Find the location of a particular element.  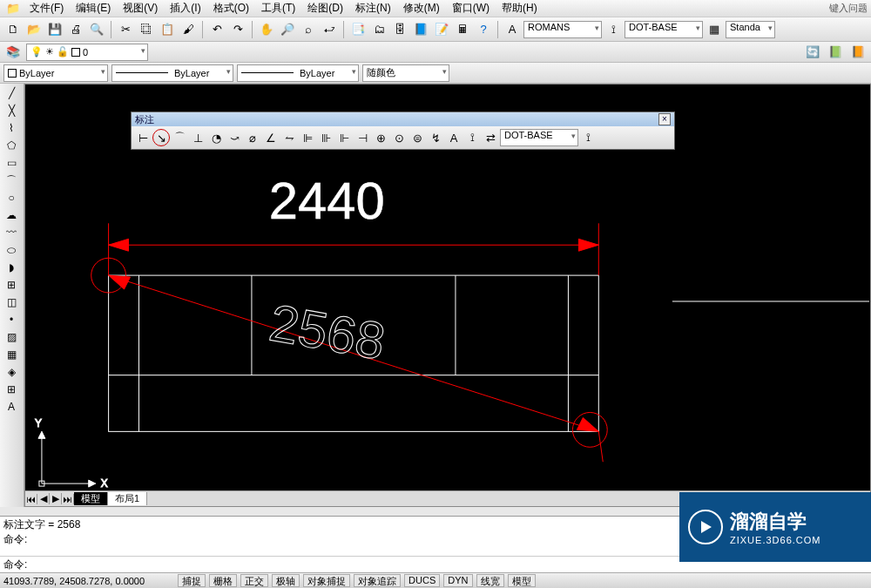

menu-help: 帮助(H) is located at coordinates (519, 9).